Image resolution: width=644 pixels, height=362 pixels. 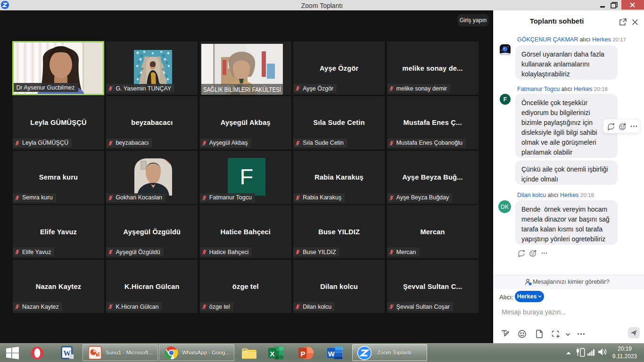 I want to click on svg-text: SAĞLIK BİLİMLERİ FAKÜLTESİ, so click(x=242, y=90).